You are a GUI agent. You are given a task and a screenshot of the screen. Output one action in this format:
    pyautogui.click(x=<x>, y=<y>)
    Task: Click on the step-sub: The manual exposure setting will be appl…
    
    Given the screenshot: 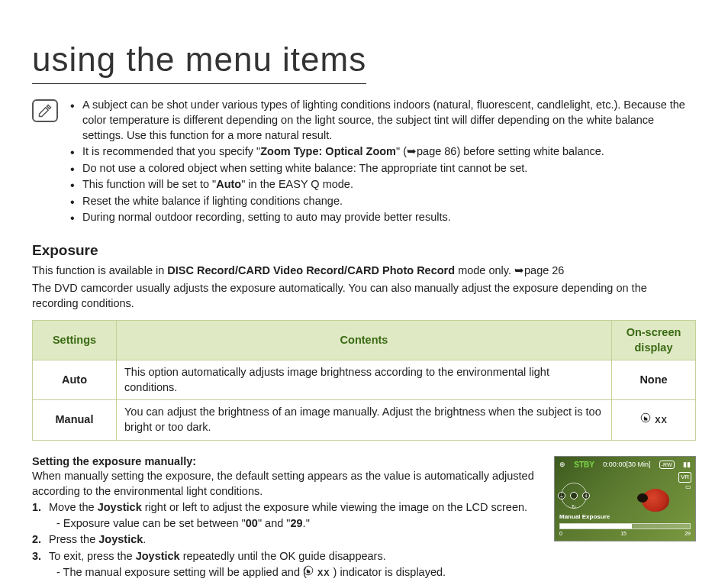 What is the action you would take?
    pyautogui.click(x=295, y=573)
    